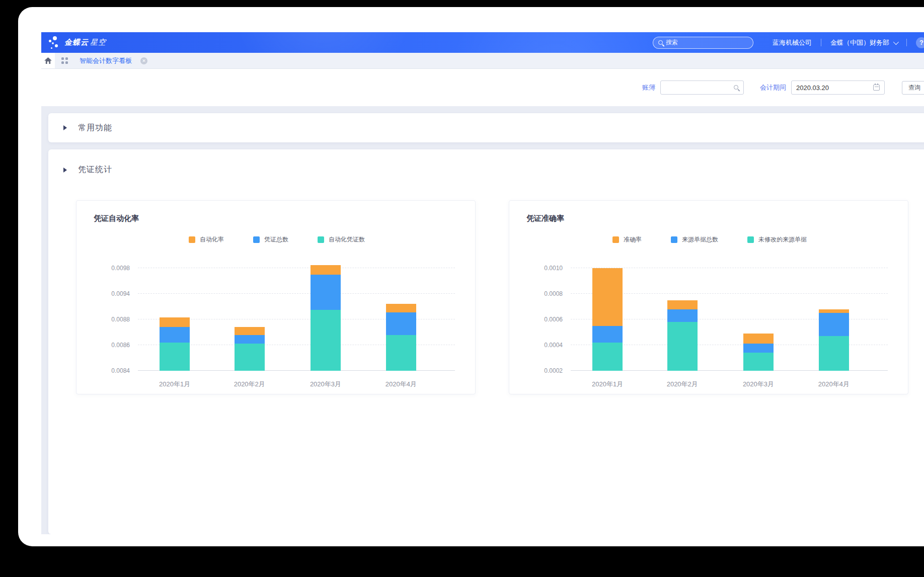 This screenshot has height=577, width=924. What do you see at coordinates (486, 128) in the screenshot?
I see `section-common-functions: 常用功能` at bounding box center [486, 128].